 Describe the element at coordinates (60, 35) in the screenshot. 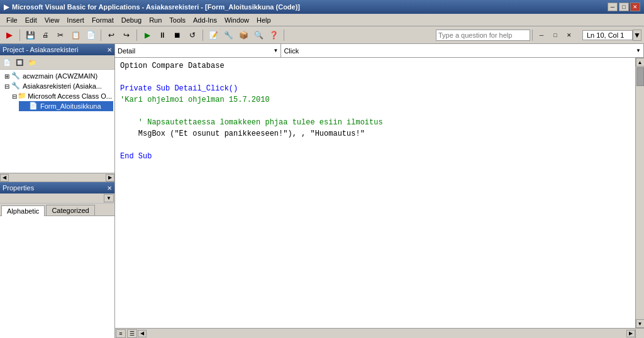

I see `toolbar-btn3: ✂` at that location.